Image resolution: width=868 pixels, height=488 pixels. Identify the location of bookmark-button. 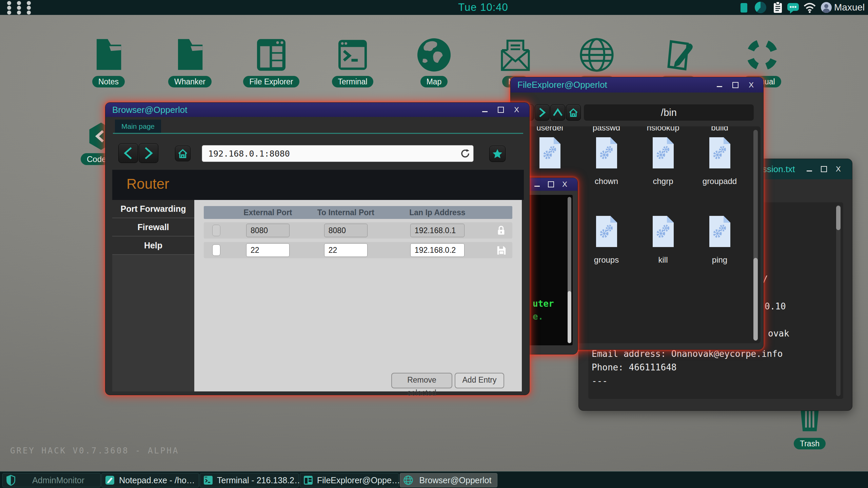
(497, 154).